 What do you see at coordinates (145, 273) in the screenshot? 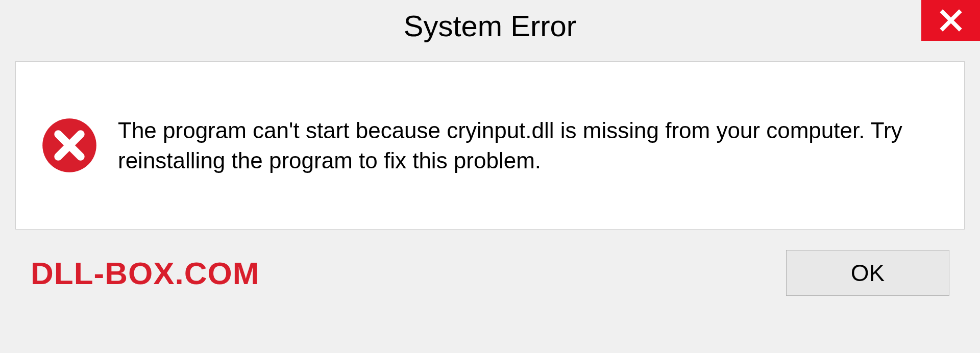
I see `watermark-text: DLL-BOX.COM` at bounding box center [145, 273].